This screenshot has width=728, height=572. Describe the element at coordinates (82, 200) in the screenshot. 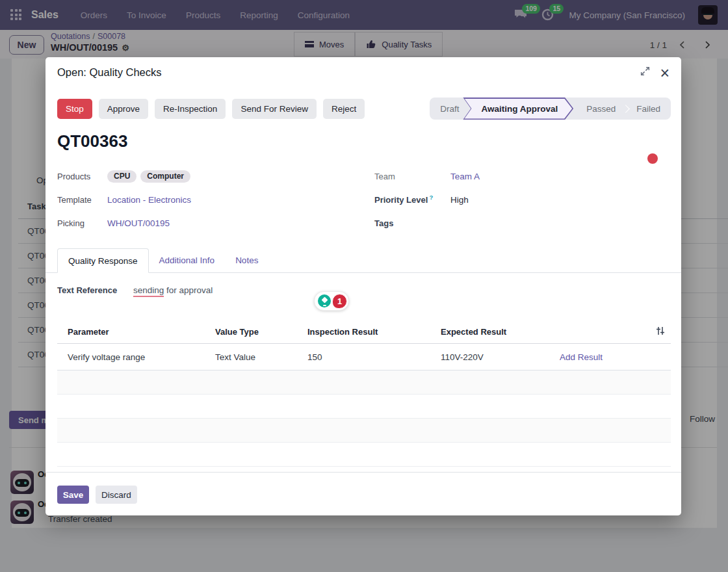

I see `template-label: Template` at that location.